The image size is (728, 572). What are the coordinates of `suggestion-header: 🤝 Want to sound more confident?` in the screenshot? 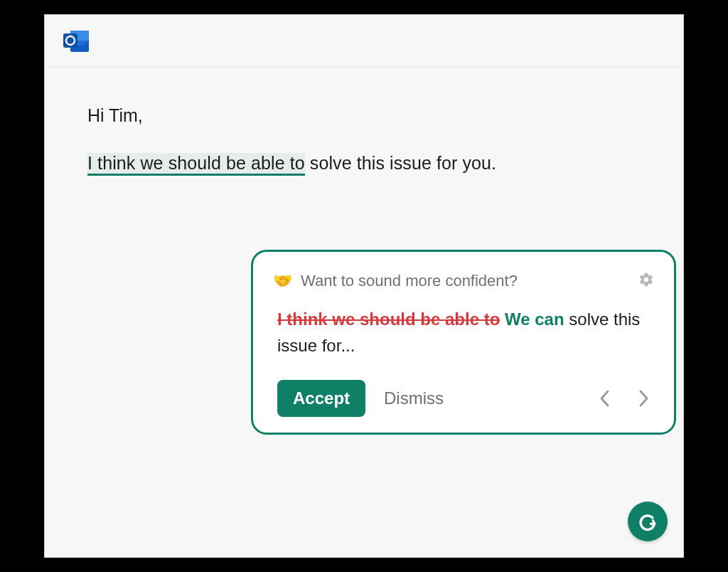 It's located at (464, 281).